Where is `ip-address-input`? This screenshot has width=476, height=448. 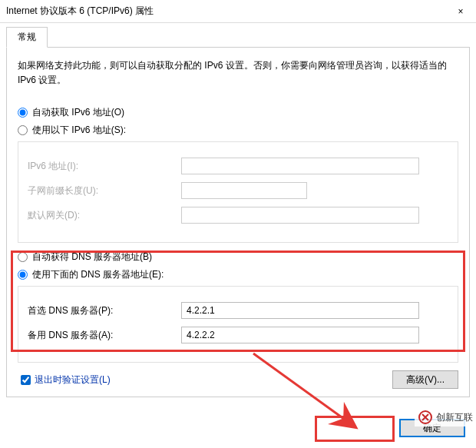
ip-address-input is located at coordinates (300, 166).